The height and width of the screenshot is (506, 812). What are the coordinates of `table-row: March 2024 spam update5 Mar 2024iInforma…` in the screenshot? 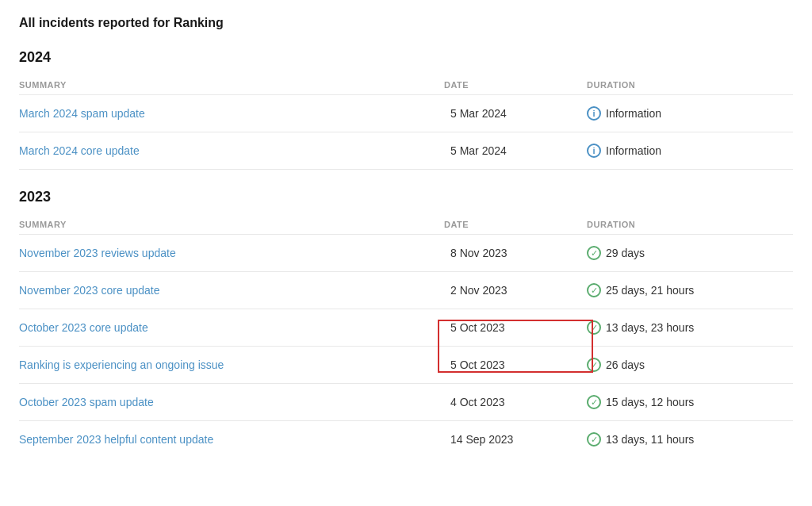 It's located at (406, 113).